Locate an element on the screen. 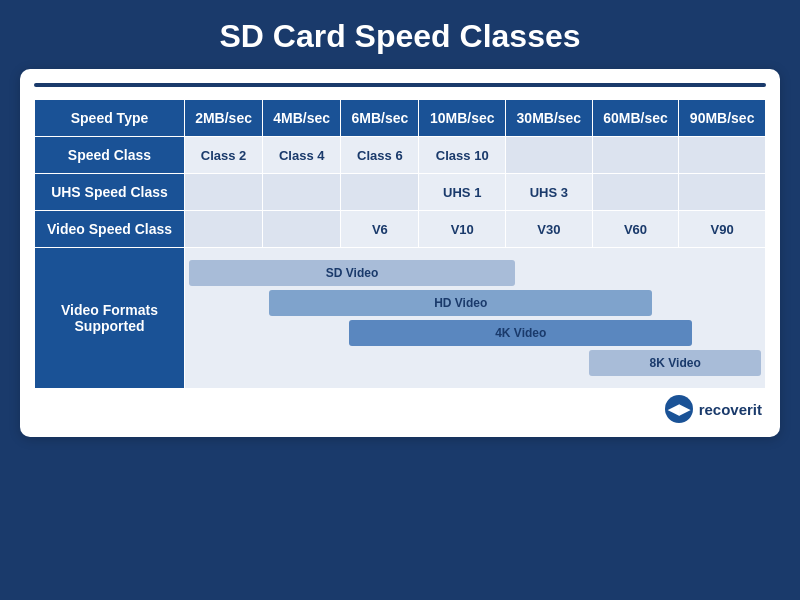 The height and width of the screenshot is (600, 800). col-header-0: 2MB/sec is located at coordinates (224, 118).